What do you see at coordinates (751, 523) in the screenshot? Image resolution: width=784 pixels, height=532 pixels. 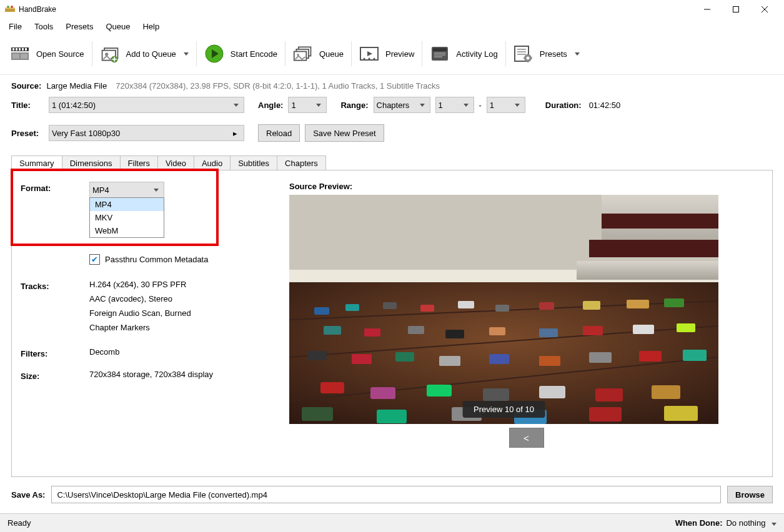 I see `when-done-value: Do nothing` at bounding box center [751, 523].